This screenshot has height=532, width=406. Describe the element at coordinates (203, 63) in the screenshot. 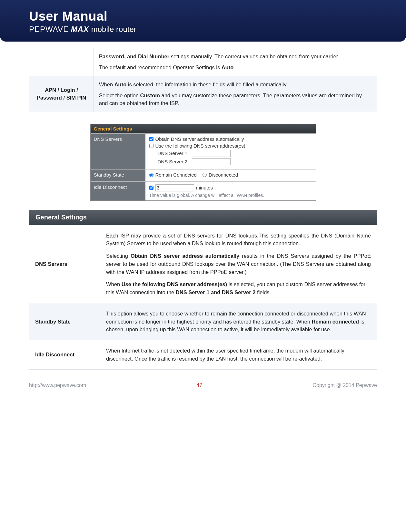

I see `table-row: Password, and Dial Number settings manua…` at that location.